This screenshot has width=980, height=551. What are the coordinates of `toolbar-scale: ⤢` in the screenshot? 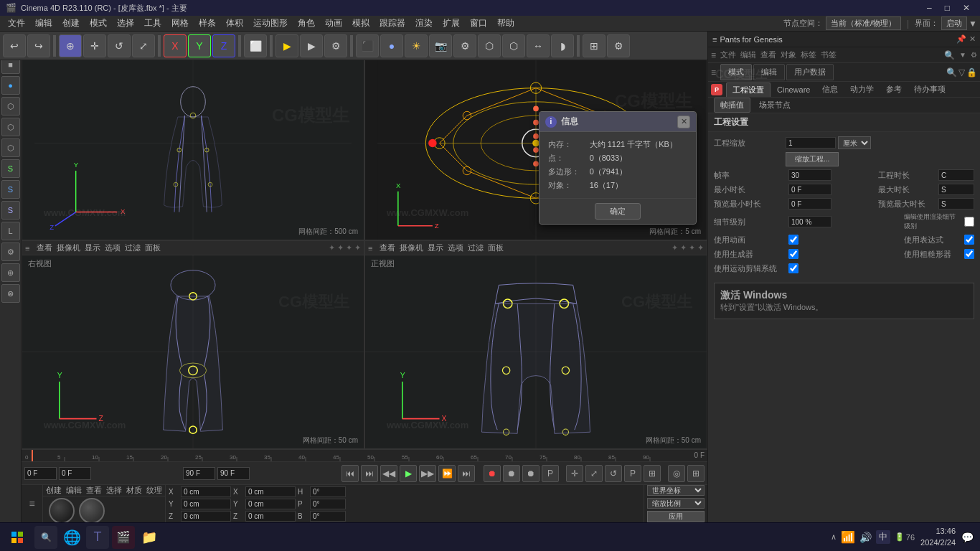 It's located at (143, 46).